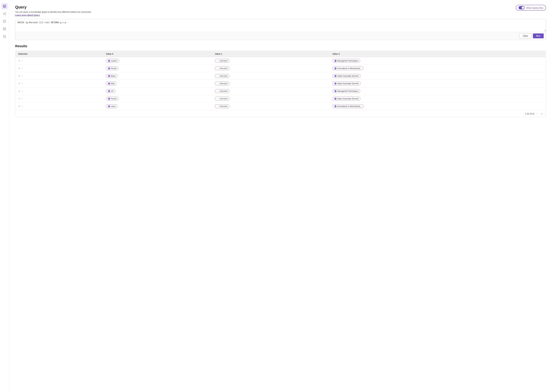  What do you see at coordinates (113, 84) in the screenshot?
I see `person-name: Etta` at bounding box center [113, 84].